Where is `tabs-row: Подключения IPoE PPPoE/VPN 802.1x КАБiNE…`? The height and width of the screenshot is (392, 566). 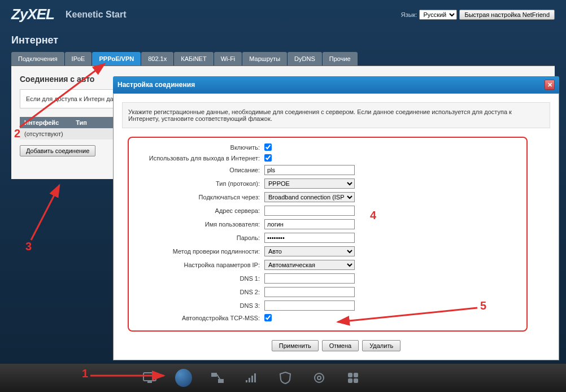 tabs-row: Подключения IPoE PPPoE/VPN 802.1x КАБiNE… is located at coordinates (283, 59).